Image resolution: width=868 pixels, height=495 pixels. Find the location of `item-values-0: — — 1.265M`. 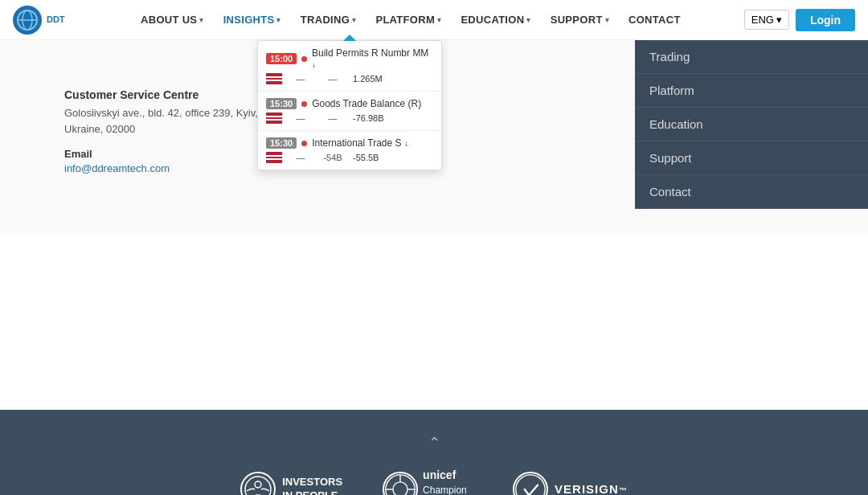

item-values-0: — — 1.265M is located at coordinates (336, 79).